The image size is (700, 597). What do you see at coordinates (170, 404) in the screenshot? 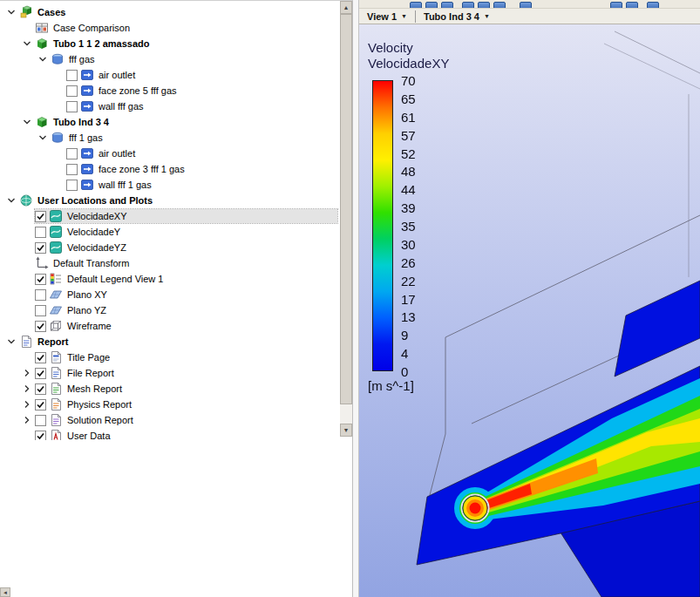
I see `tree-item-physics-report: Physics Report` at bounding box center [170, 404].